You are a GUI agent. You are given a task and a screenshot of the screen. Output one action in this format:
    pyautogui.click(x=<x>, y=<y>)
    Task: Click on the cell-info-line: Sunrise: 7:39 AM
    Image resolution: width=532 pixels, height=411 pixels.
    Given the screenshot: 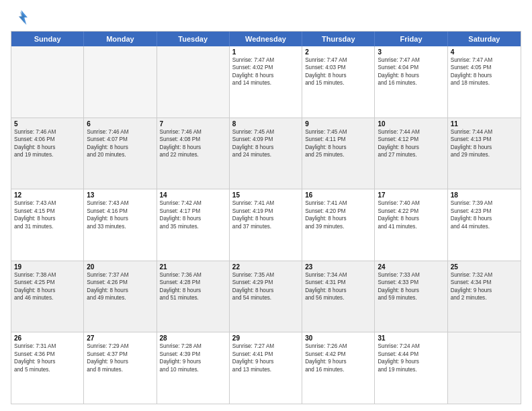 What is the action you would take?
    pyautogui.click(x=484, y=203)
    